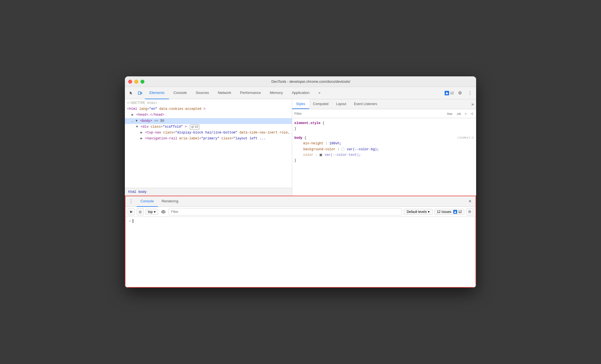 The image size is (601, 364). What do you see at coordinates (449, 114) in the screenshot?
I see `hov-filter-button: :hov` at bounding box center [449, 114].